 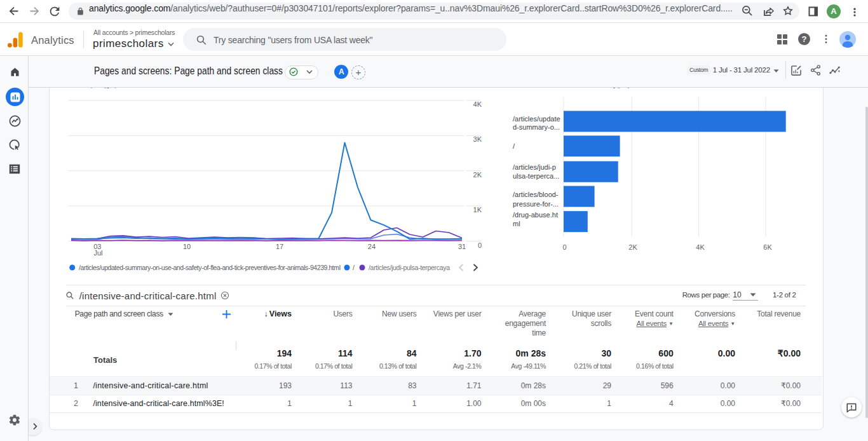 What do you see at coordinates (210, 268) in the screenshot?
I see `svg-text:/articles/updated-summary-on-u: /articles/updated-summary-on-use-and-saf…` at bounding box center [210, 268].